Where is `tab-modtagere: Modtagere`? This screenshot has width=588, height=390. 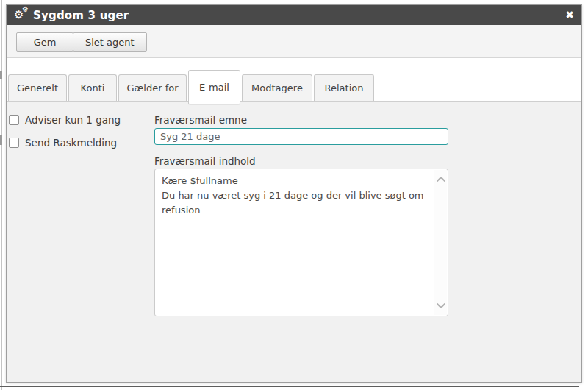
tab-modtagere: Modtagere is located at coordinates (277, 88).